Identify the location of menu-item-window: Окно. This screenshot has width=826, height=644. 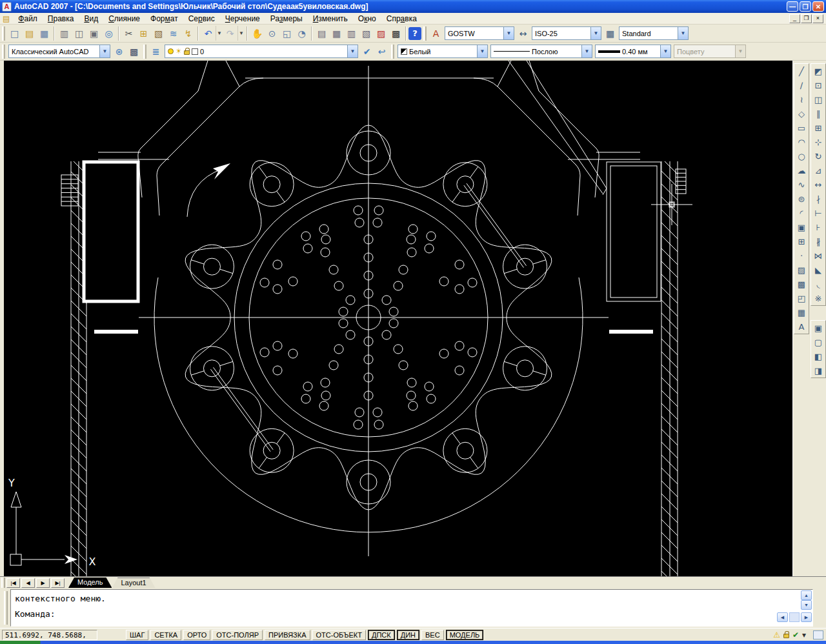
(367, 19).